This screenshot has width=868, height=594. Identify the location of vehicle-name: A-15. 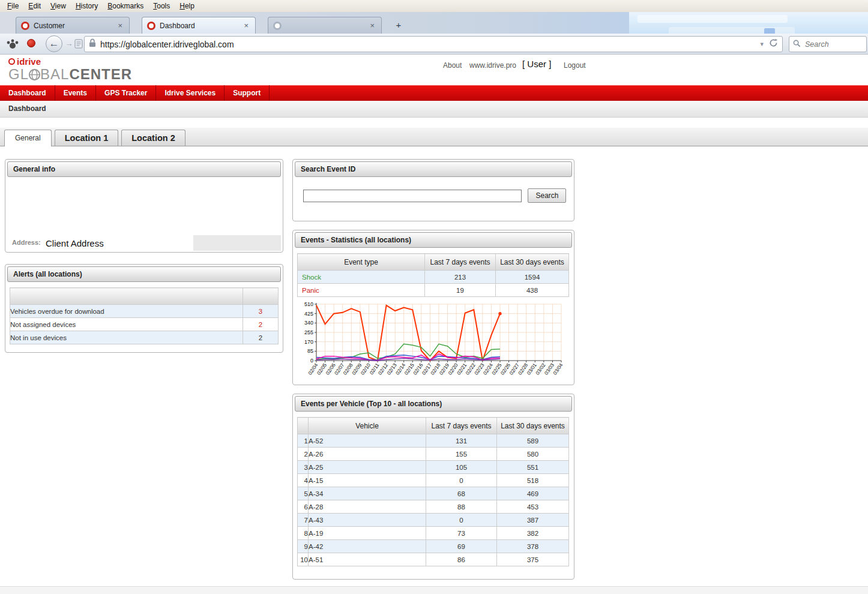
(367, 481).